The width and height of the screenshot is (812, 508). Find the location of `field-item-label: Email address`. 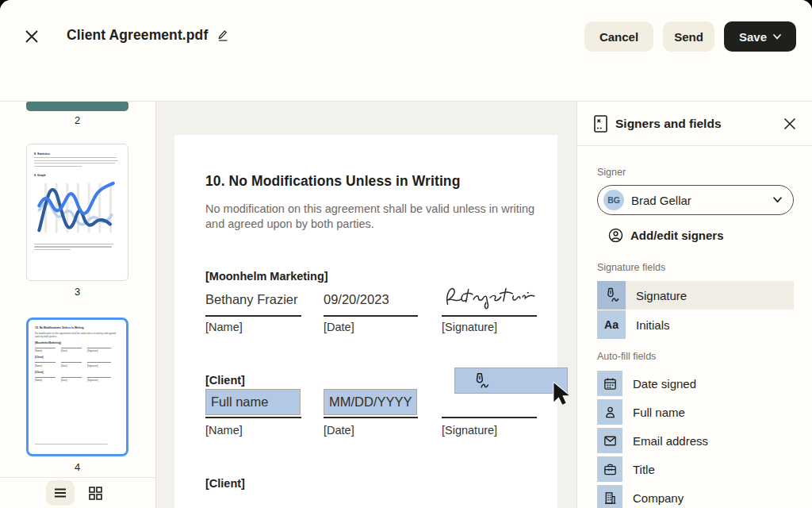

field-item-label: Email address is located at coordinates (671, 441).